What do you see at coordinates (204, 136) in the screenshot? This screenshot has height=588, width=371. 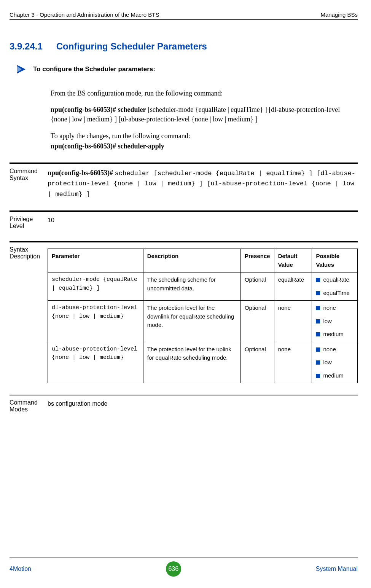 I see `body-p3: To apply the changes, run the following …` at bounding box center [204, 136].